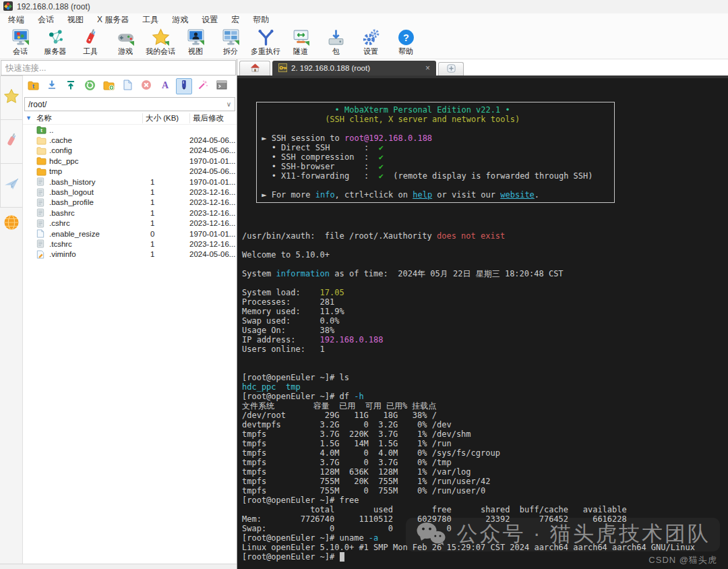 The image size is (728, 569). Describe the element at coordinates (96, 150) in the screenshot. I see `file-name: .config` at that location.